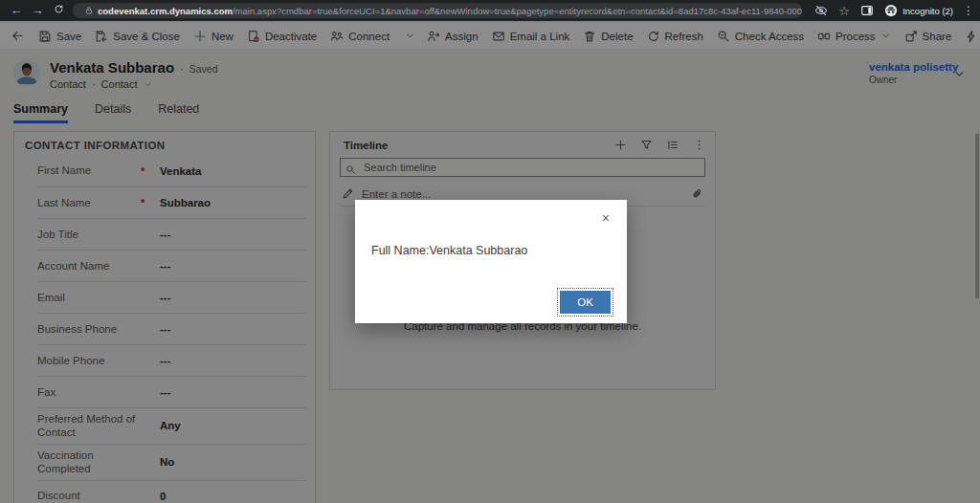 Image resolution: width=980 pixels, height=503 pixels. I want to click on browser-back-icon: ←, so click(16, 11).